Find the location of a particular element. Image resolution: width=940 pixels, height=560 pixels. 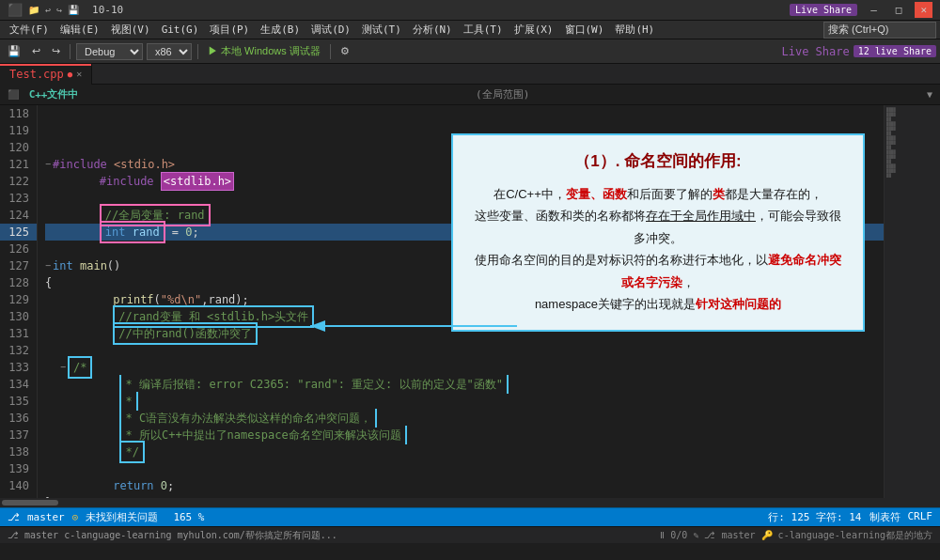

search-input is located at coordinates (880, 30).